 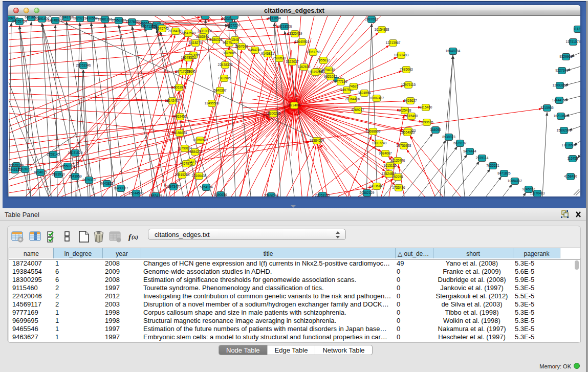 I want to click on svg-text: 2967608, so click(x=242, y=46).